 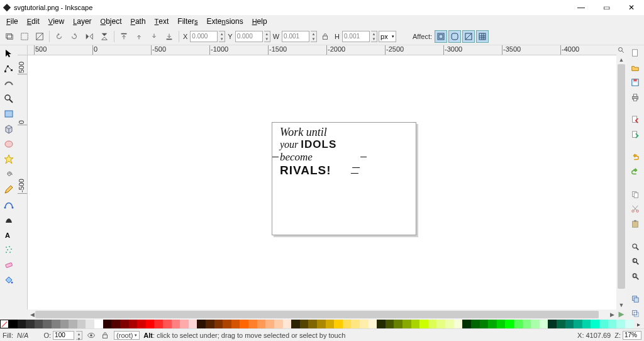 What do you see at coordinates (635, 299) in the screenshot?
I see `duplicate-icon` at bounding box center [635, 299].